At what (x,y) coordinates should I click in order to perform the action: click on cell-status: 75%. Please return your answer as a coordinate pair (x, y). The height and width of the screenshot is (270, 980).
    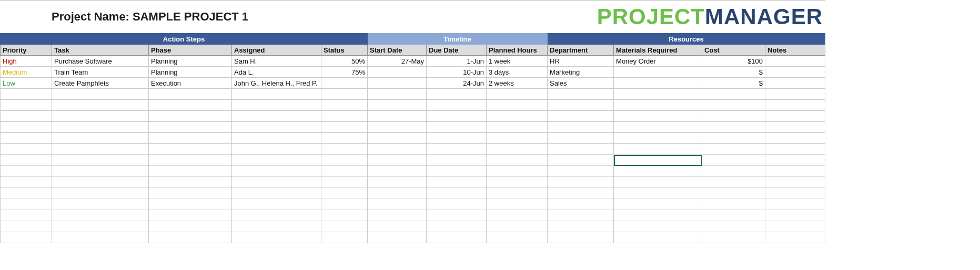
    Looking at the image, I should click on (345, 72).